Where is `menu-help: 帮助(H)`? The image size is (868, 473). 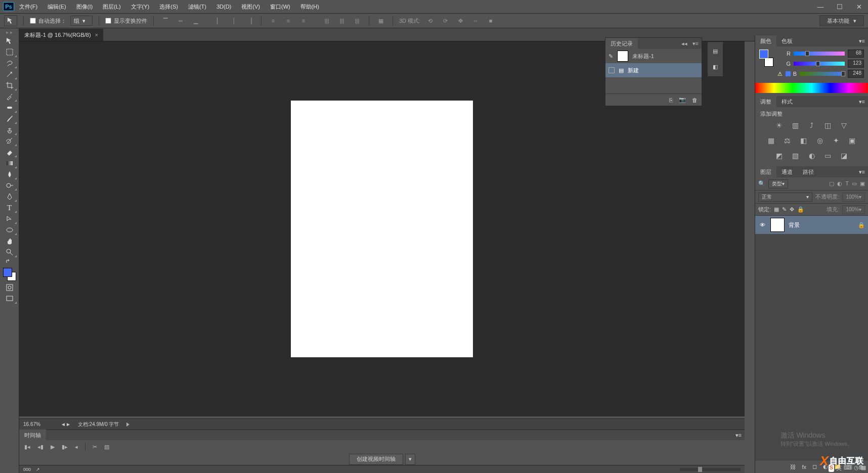 menu-help: 帮助(H) is located at coordinates (310, 7).